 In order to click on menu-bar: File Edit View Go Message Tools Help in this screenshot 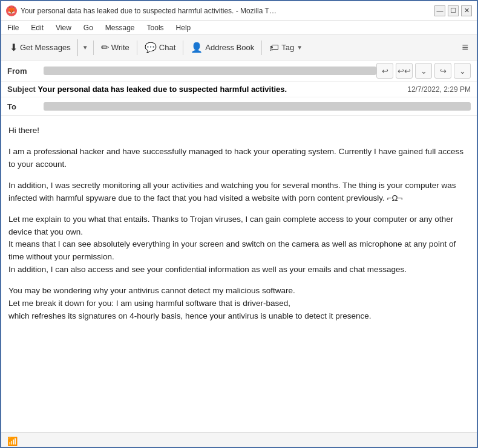, I will do `click(239, 28)`.